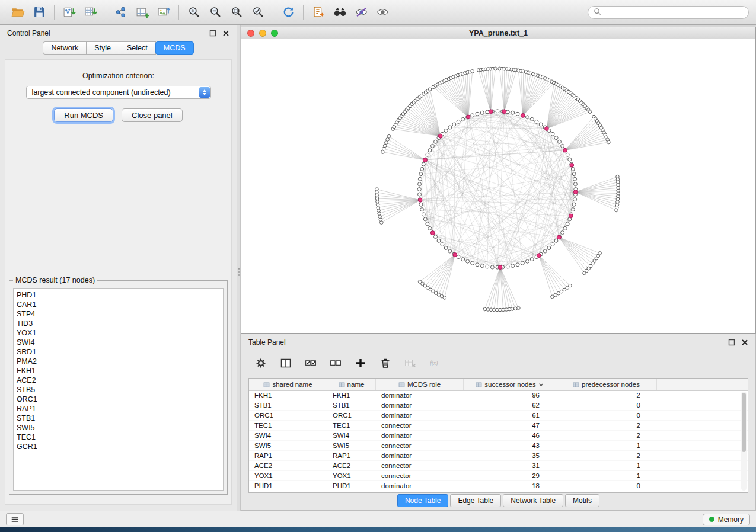 The width and height of the screenshot is (756, 532). I want to click on zoom-in-icon, so click(194, 12).